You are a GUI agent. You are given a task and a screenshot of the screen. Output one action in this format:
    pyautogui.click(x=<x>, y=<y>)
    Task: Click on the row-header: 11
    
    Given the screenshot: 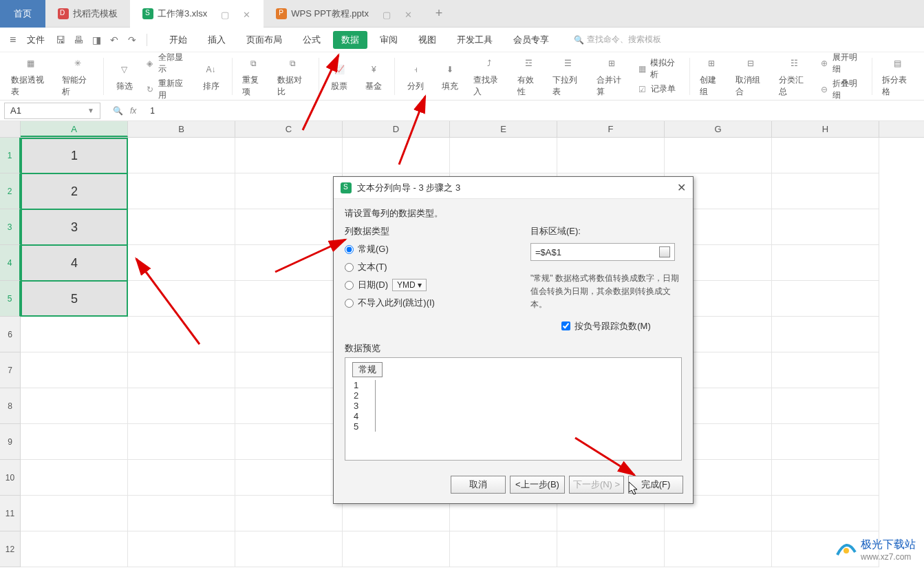 What is the action you would take?
    pyautogui.click(x=10, y=514)
    